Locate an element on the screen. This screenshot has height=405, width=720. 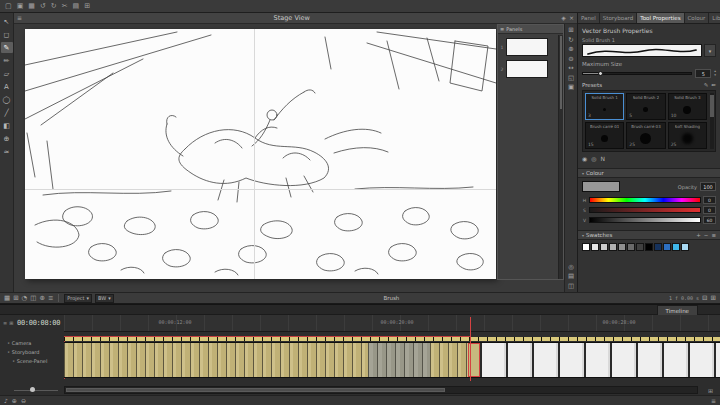
timeline-scrollbar is located at coordinates (381, 390).